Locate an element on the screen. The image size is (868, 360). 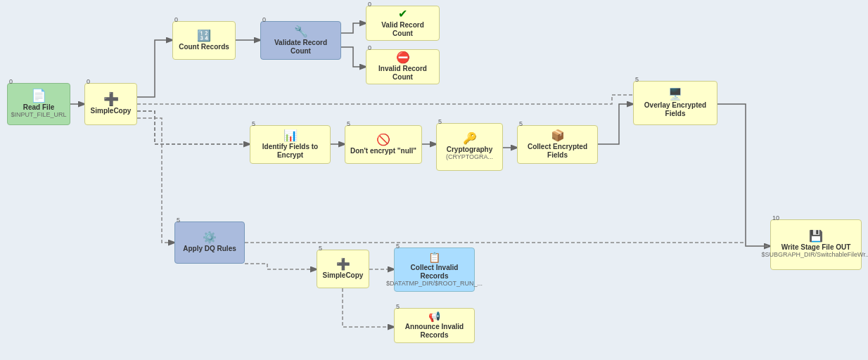
simple-copy-2-label: SimpleCopy is located at coordinates (343, 276).